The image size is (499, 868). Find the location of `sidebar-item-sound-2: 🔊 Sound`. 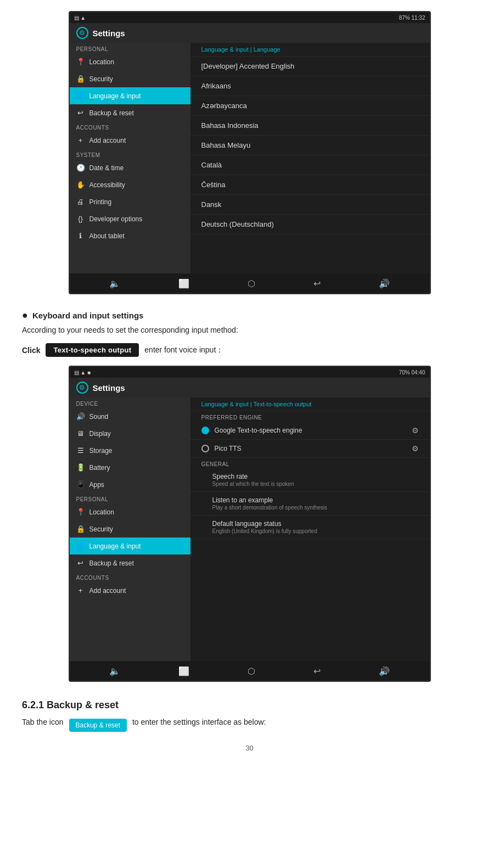

sidebar-item-sound-2: 🔊 Sound is located at coordinates (130, 416).